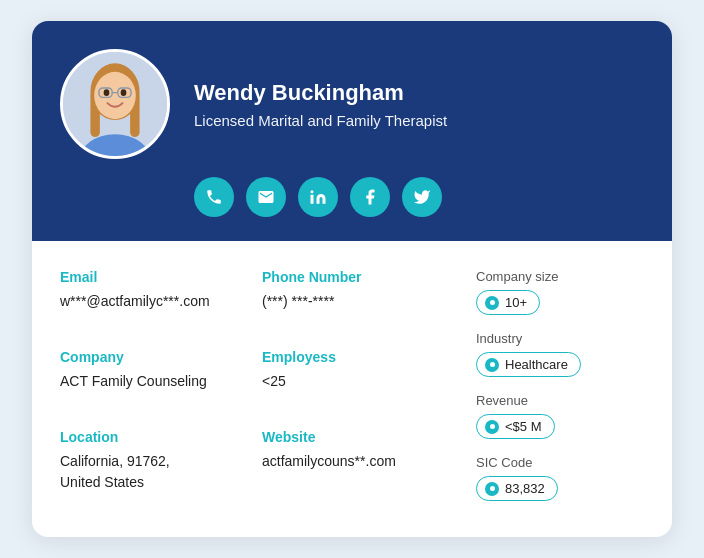 The width and height of the screenshot is (704, 558). Describe the element at coordinates (516, 426) in the screenshot. I see `revenue-tag: <$5 M` at that location.